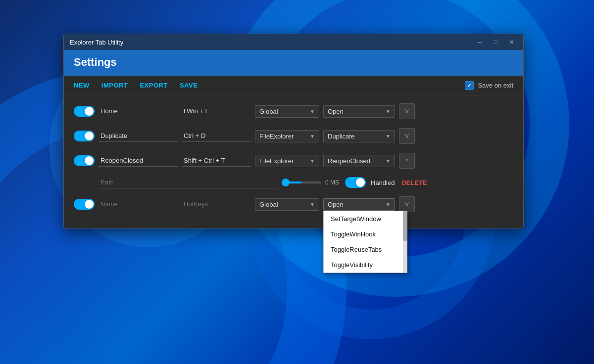 The image size is (594, 364). Describe the element at coordinates (294, 204) in the screenshot. I see `shortcut-row-new: Global ▼ Open ▼ SetTargetWindow ToggleWi…` at that location.